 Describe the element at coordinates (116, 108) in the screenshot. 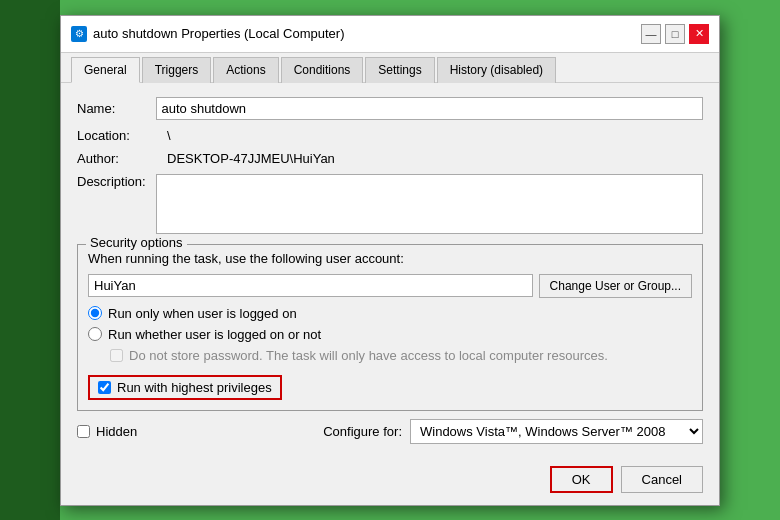

I see `name-label: Name:` at that location.